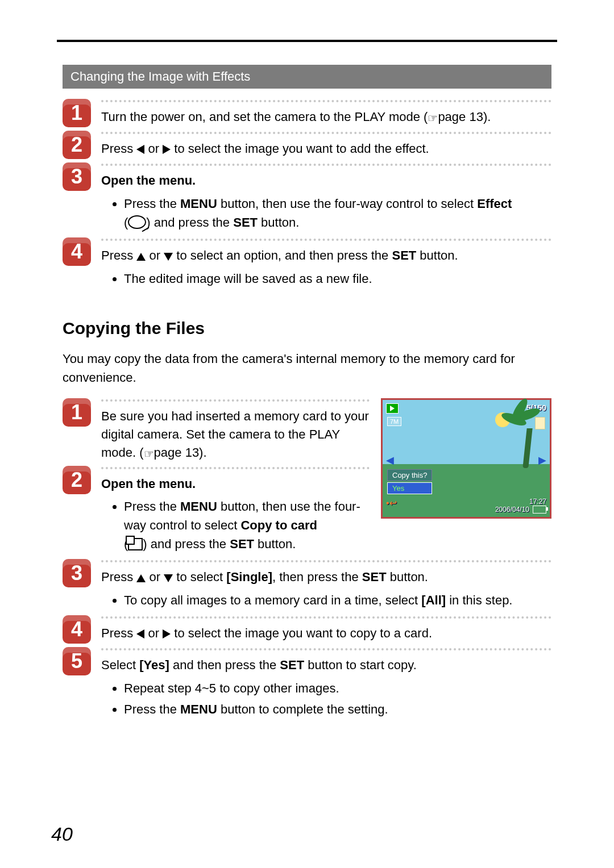 This screenshot has height=868, width=614. What do you see at coordinates (264, 117) in the screenshot?
I see `text: Turn the power on, and set the camera to…` at bounding box center [264, 117].